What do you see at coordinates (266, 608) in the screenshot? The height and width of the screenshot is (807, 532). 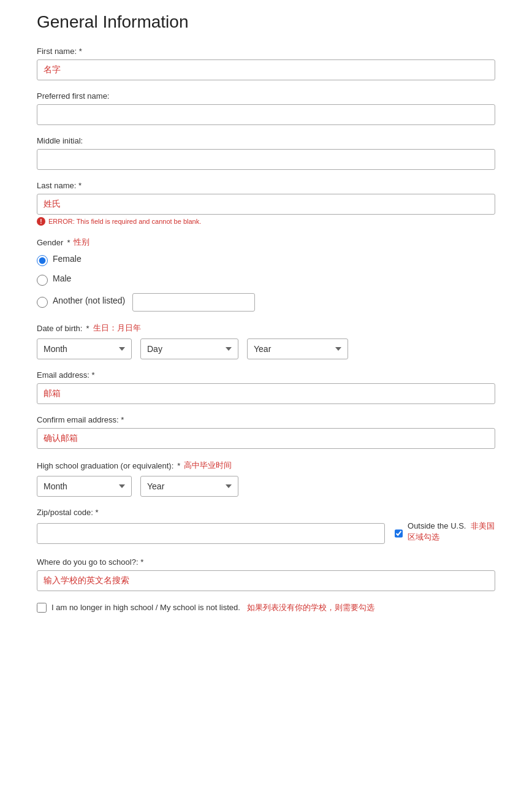 I see `no-school-row: I am no longer in high school / My schoo…` at bounding box center [266, 608].